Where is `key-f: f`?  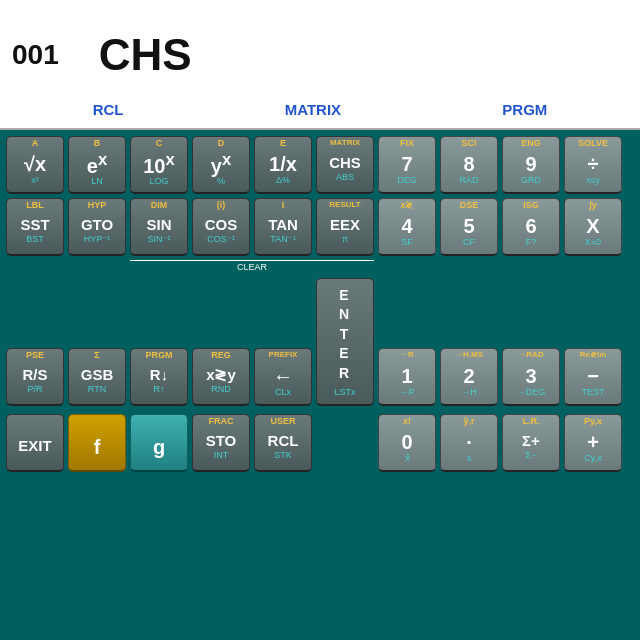 key-f: f is located at coordinates (97, 443).